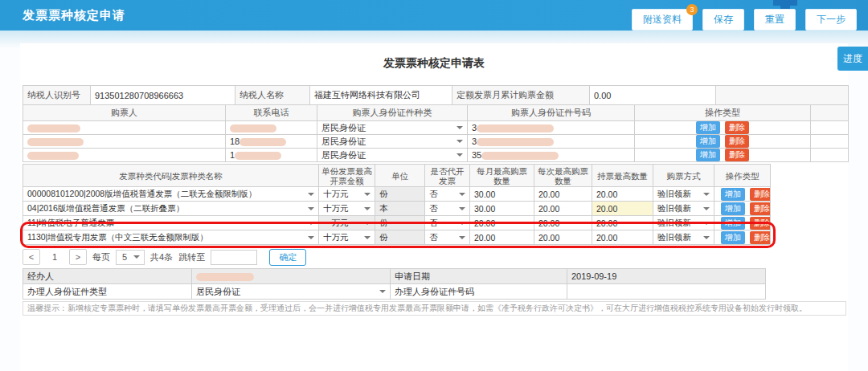  I want to click on current-page-number: 1, so click(55, 257).